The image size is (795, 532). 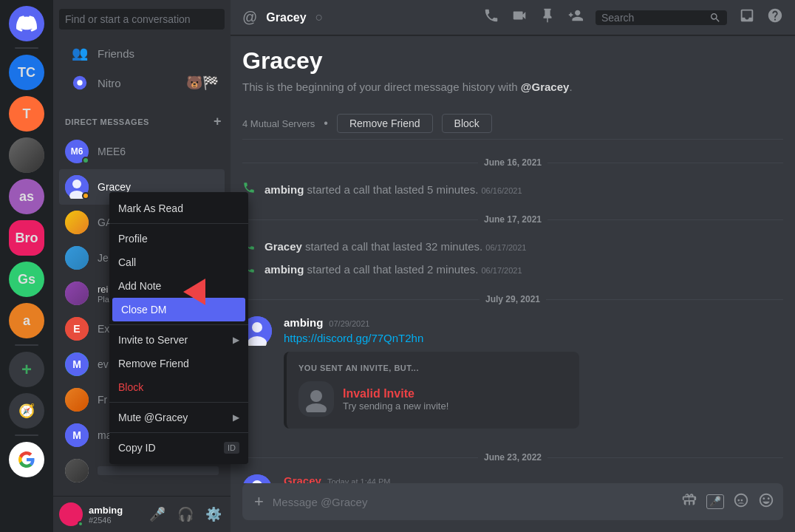 I want to click on explore-servers-button: 🧭, so click(x=27, y=411).